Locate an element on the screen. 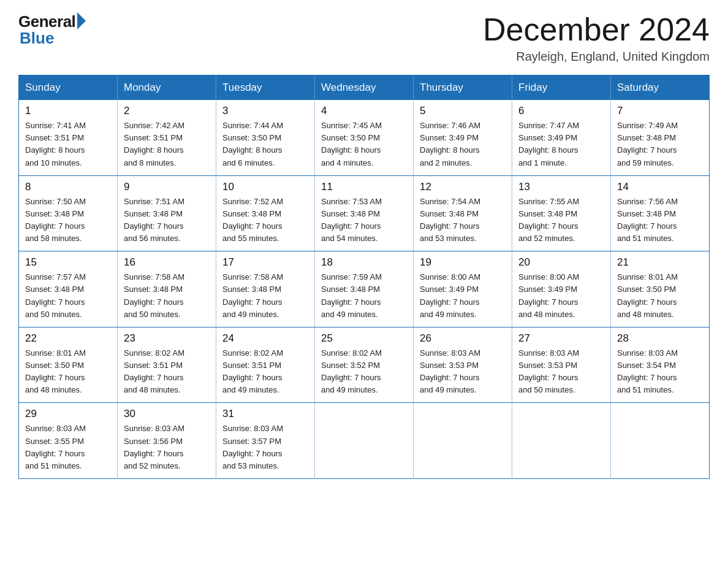 The width and height of the screenshot is (728, 563). day-info: Sunrise: 8:00 AMSunset: 3:49 PMDaylight:… is located at coordinates (463, 296).